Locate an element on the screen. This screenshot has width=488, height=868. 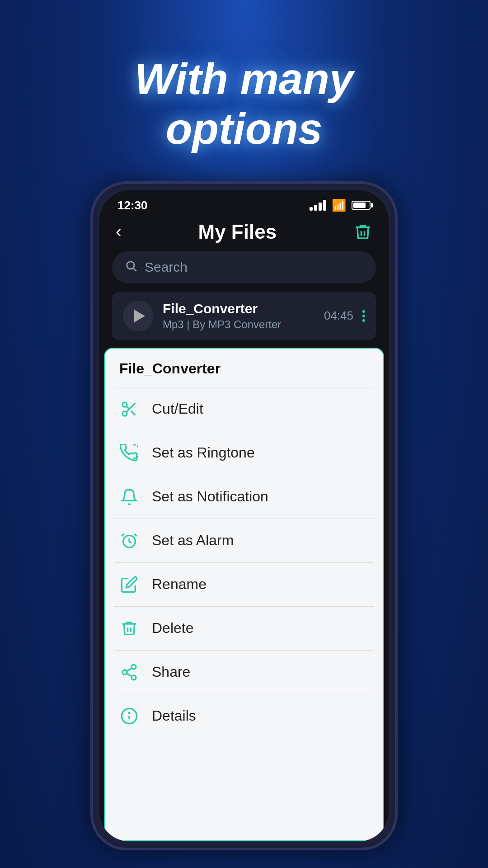
menu-item-details: Details is located at coordinates (244, 716).